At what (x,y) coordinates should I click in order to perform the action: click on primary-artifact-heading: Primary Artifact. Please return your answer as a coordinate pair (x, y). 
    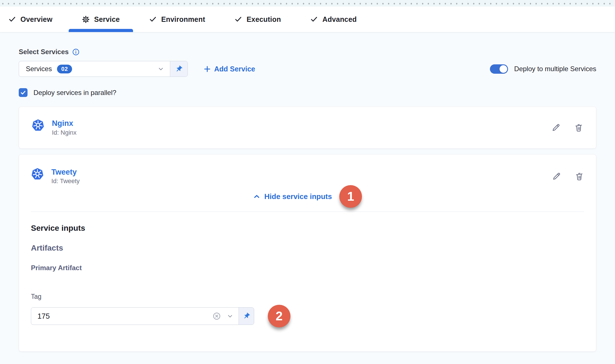
    Looking at the image, I should click on (308, 268).